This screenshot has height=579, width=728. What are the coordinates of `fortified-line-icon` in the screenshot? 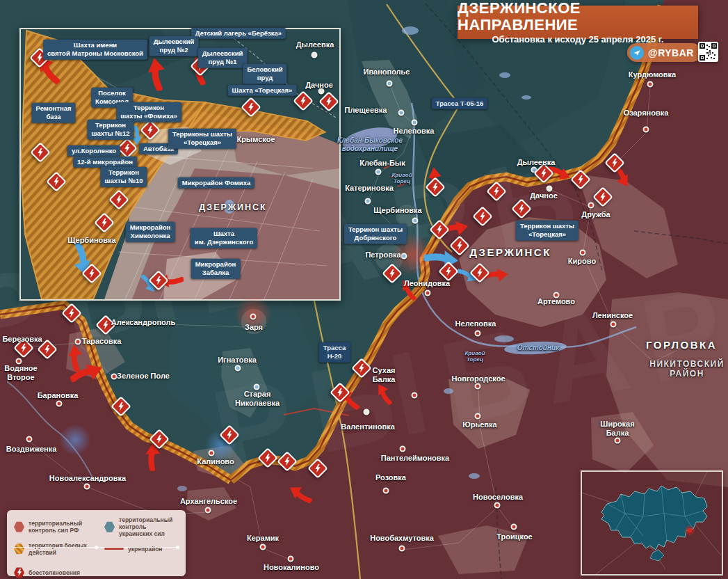 It's located at (114, 548).